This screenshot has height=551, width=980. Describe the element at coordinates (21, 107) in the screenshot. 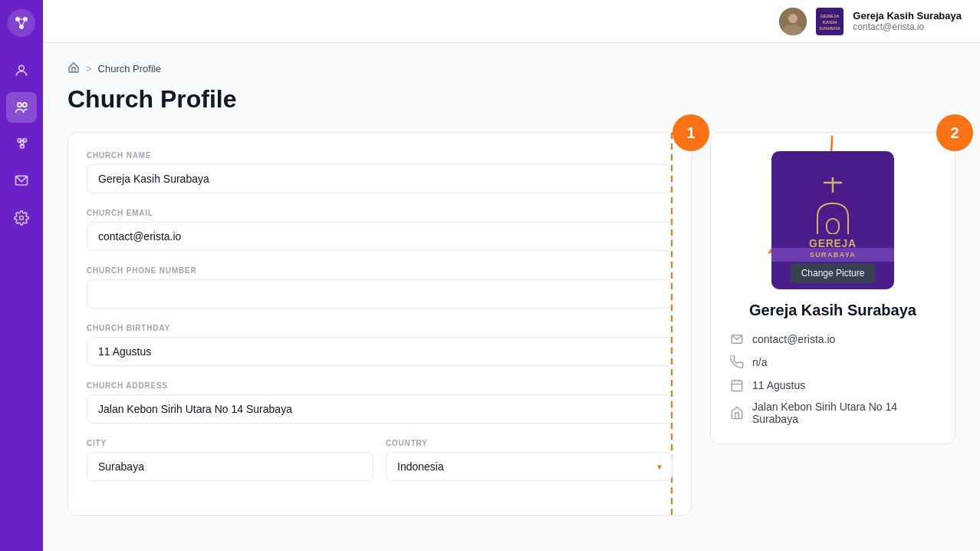

I see `sidebar-item-members` at that location.